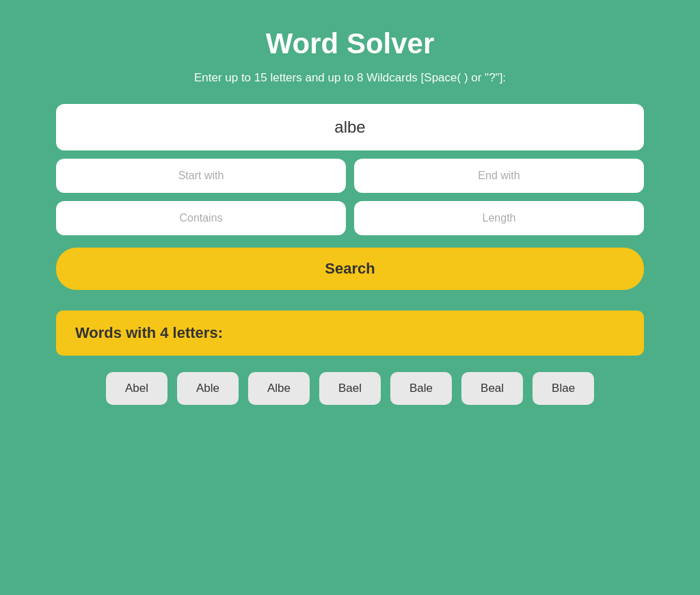  What do you see at coordinates (350, 269) in the screenshot?
I see `search-button: Search` at bounding box center [350, 269].